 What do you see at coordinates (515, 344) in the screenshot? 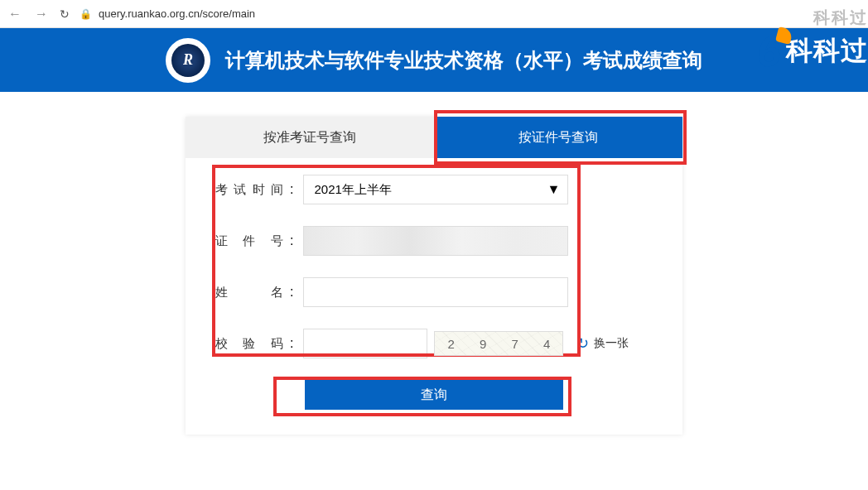
I see `captcha-digit-3: 7` at bounding box center [515, 344].